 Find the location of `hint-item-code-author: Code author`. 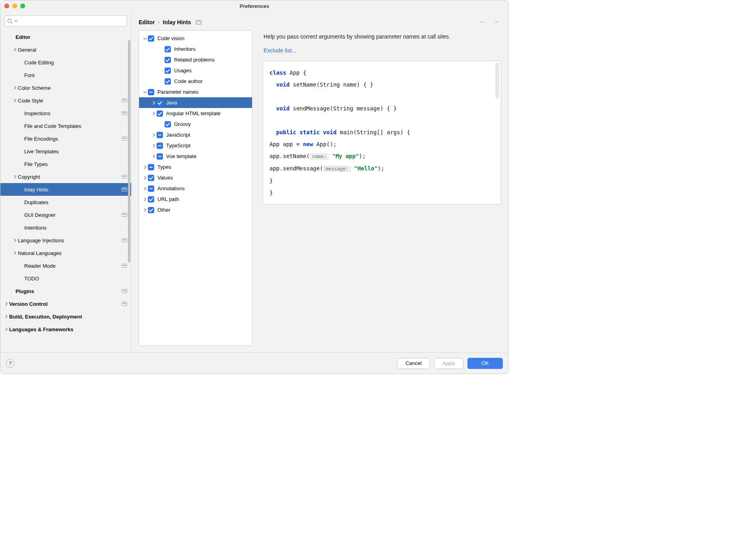

hint-item-code-author: Code author is located at coordinates (196, 81).